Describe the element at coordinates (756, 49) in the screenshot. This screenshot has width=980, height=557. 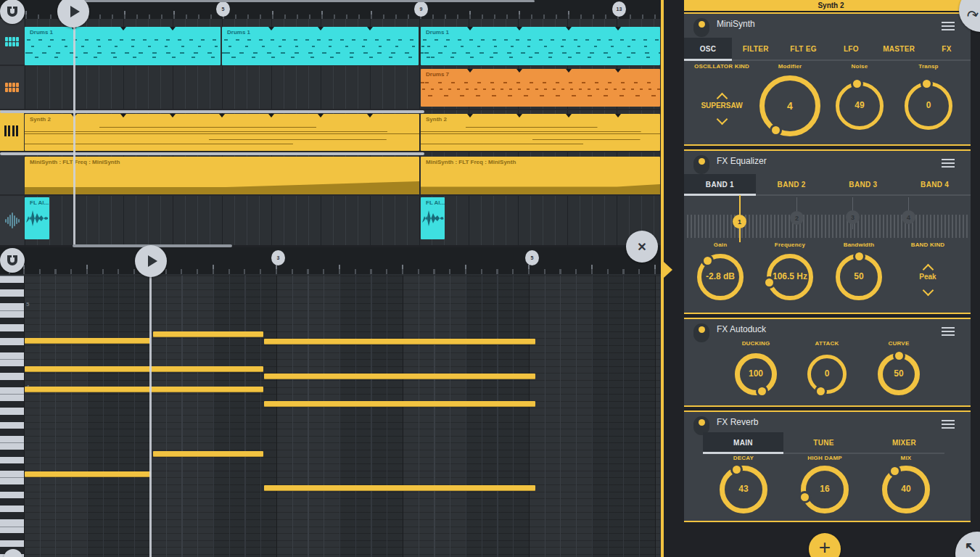
I see `tab-filter: FILTER` at that location.